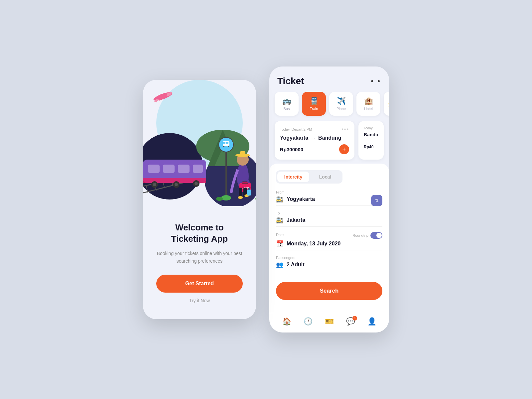  What do you see at coordinates (345, 129) in the screenshot?
I see `card-menu-1: •••` at bounding box center [345, 129].